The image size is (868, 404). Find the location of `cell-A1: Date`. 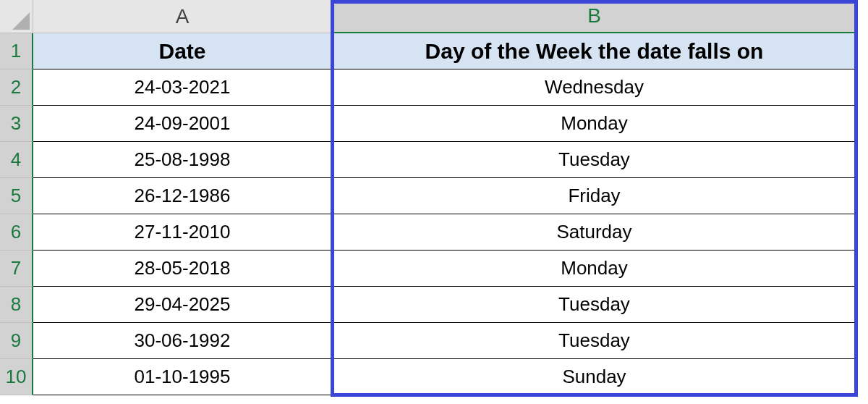

cell-A1: Date is located at coordinates (182, 51).